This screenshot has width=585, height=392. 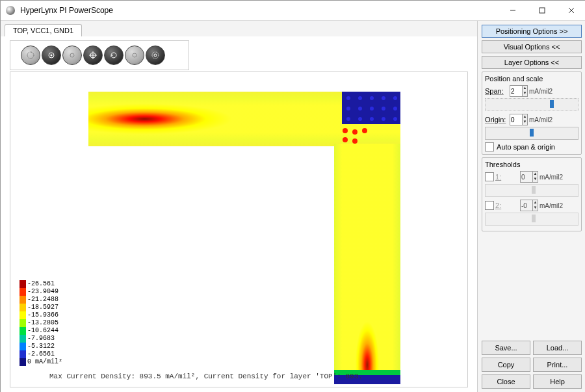 I want to click on app-icon, so click(x=10, y=10).